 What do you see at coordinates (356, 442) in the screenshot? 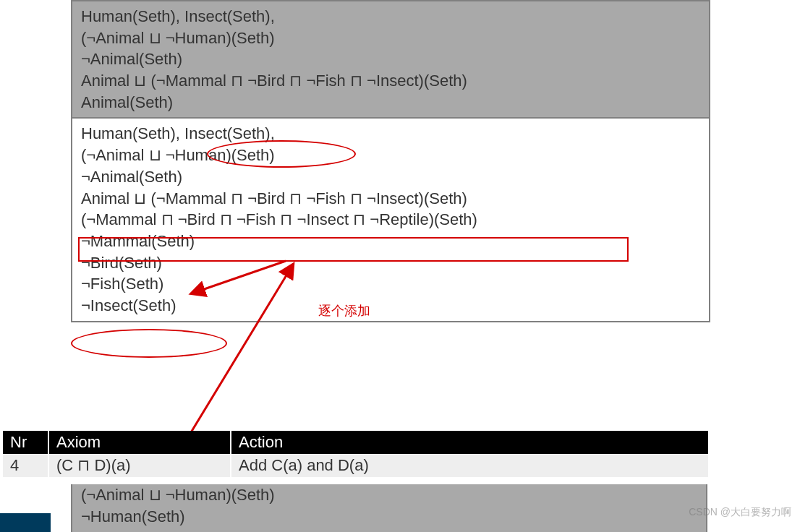
I see `table-header-row: Nr Axiom Action` at bounding box center [356, 442].